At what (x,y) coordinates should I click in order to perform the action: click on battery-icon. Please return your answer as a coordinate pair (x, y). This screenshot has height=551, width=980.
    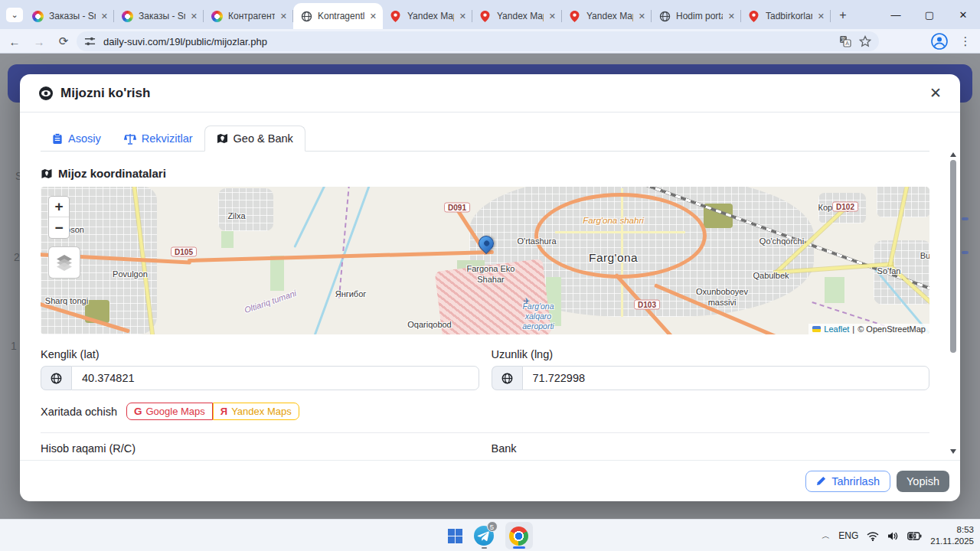
    Looking at the image, I should click on (914, 536).